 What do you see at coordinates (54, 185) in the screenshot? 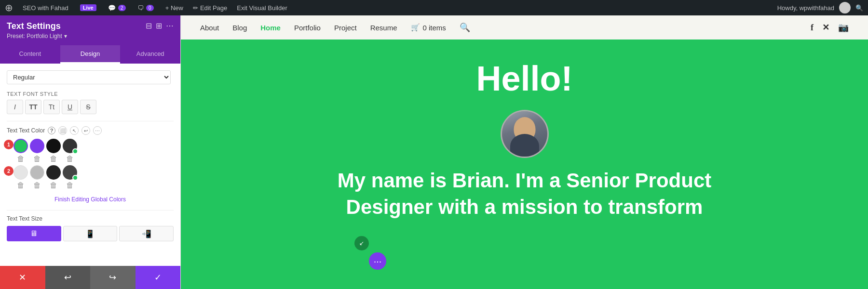
I see `swatch-dark1-delete: 🗑` at bounding box center [54, 185].